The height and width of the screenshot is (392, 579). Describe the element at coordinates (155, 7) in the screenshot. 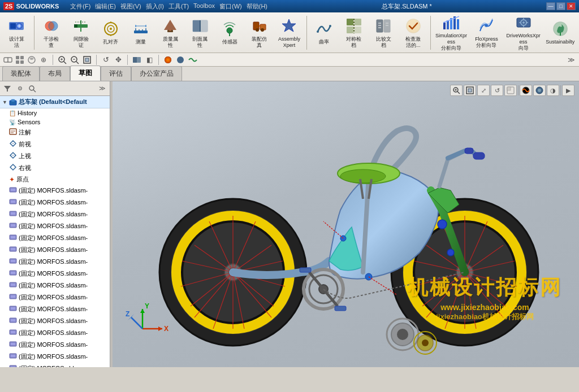

I see `menu-insert-title: 插入(I)` at that location.